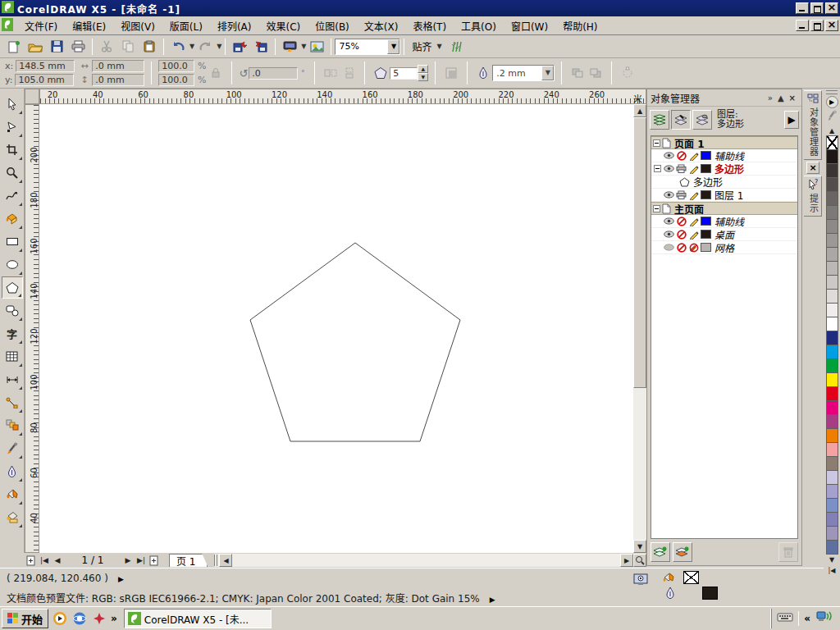 The width and height of the screenshot is (840, 630). What do you see at coordinates (641, 581) in the screenshot?
I see `document-properties-icon` at bounding box center [641, 581].